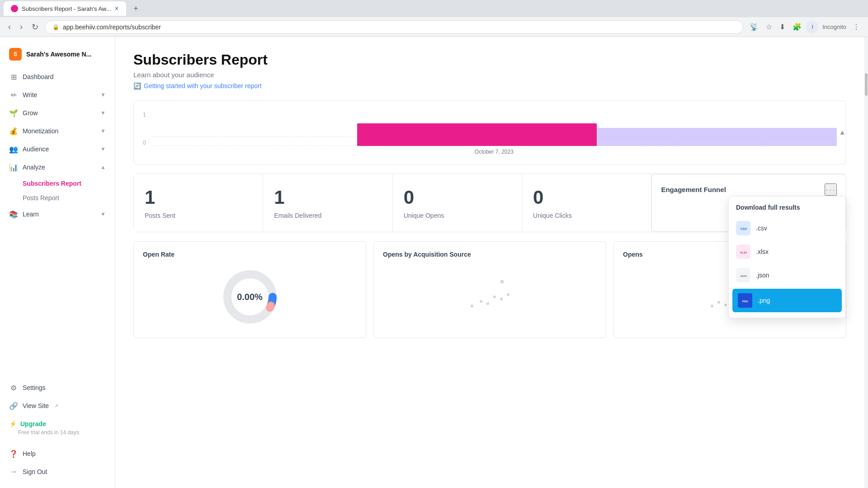  Describe the element at coordinates (797, 27) in the screenshot. I see `extensions-icon: 🧩` at that location.